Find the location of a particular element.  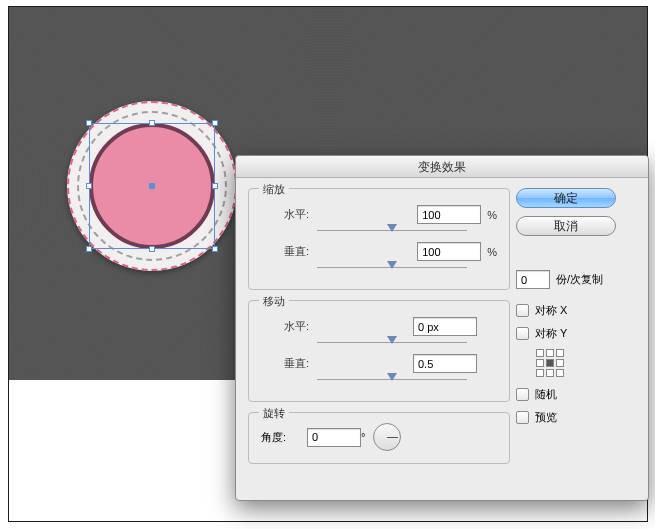

scale-h-input is located at coordinates (449, 214).